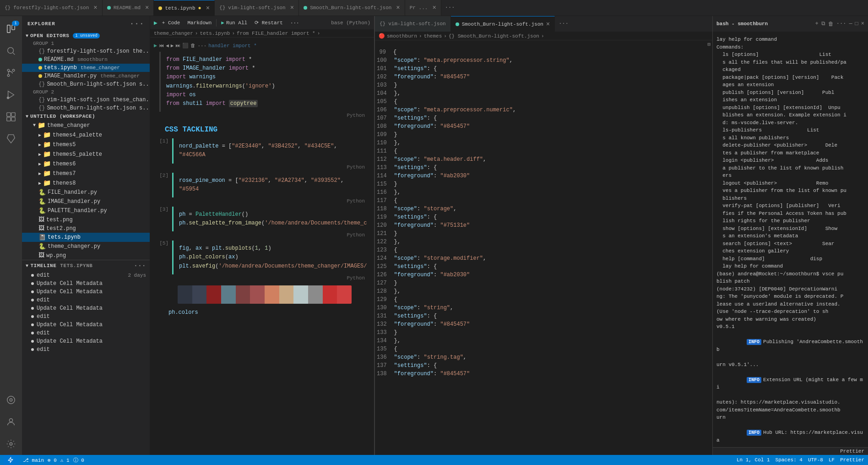 This screenshot has width=868, height=465. What do you see at coordinates (86, 266) in the screenshot?
I see `timeline-header: ▼ TIMELINE tets.ipynb ···` at bounding box center [86, 266].